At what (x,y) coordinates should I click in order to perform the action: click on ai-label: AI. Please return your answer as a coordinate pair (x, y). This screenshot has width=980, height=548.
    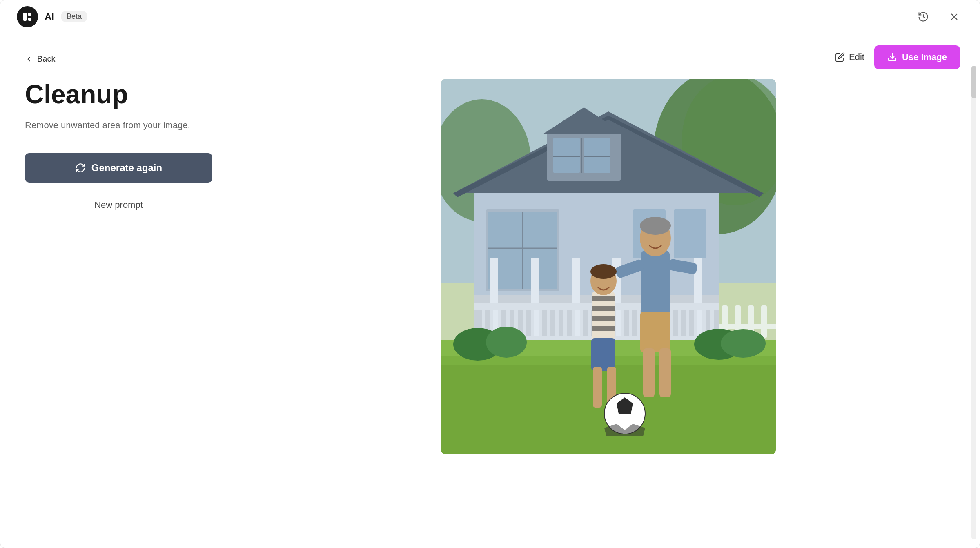
    Looking at the image, I should click on (49, 17).